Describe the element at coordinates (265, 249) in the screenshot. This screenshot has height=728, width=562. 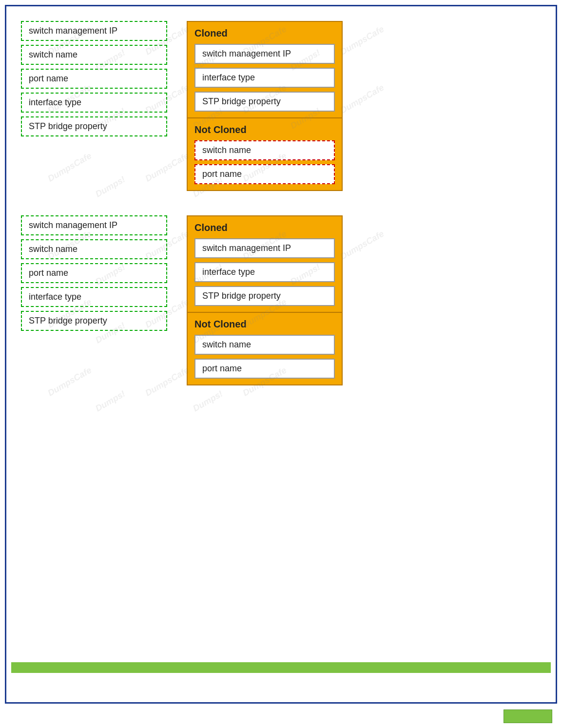
I see `s2-cloned-field-1: switch management IP` at that location.